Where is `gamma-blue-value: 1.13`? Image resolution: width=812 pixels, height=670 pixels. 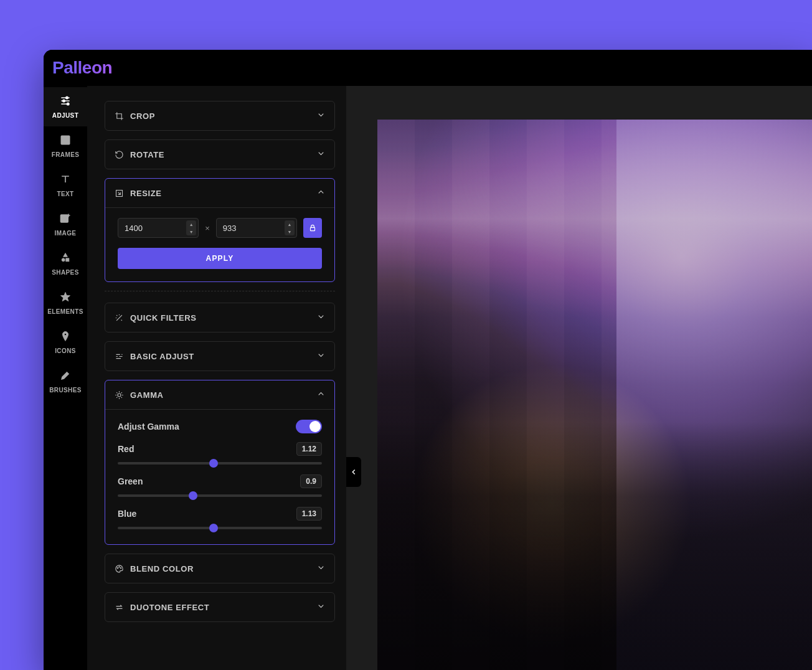
gamma-blue-value: 1.13 is located at coordinates (309, 514).